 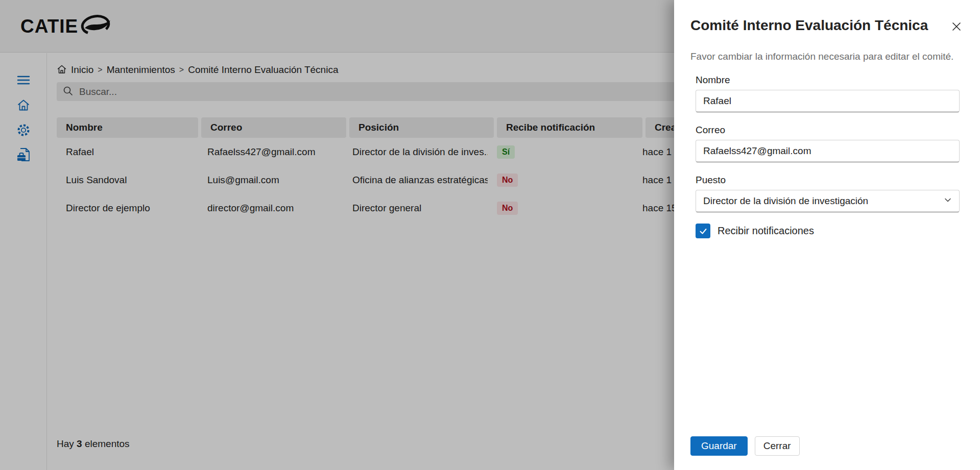 What do you see at coordinates (829, 80) in the screenshot?
I see `nombre-label: Nombre` at bounding box center [829, 80].